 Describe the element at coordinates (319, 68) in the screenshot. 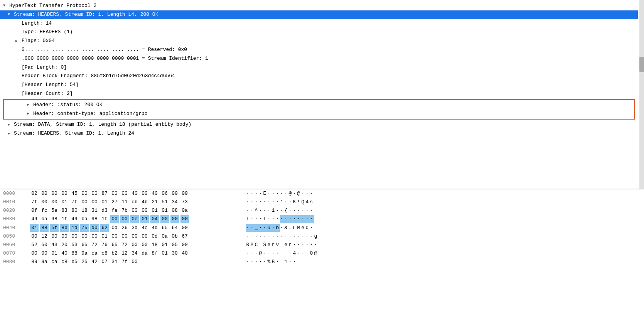

I see `tree-row-pad-length: [Pad Length: 0]` at that location.